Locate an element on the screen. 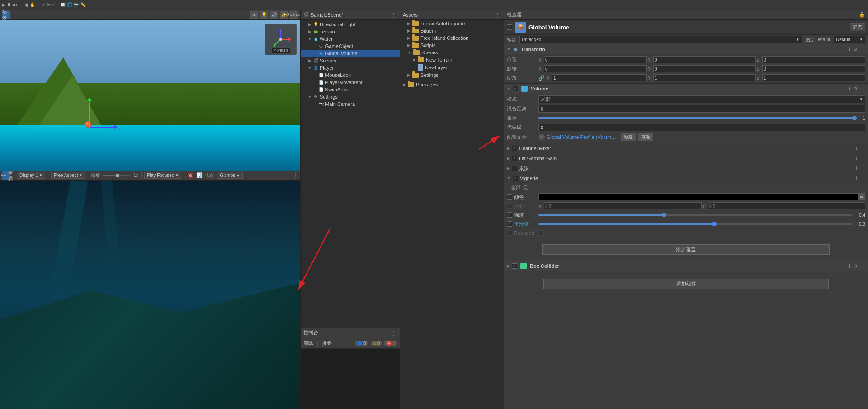 The height and width of the screenshot is (409, 868). assets-item-free-island: ▶ Free Island Collection is located at coordinates (452, 38).